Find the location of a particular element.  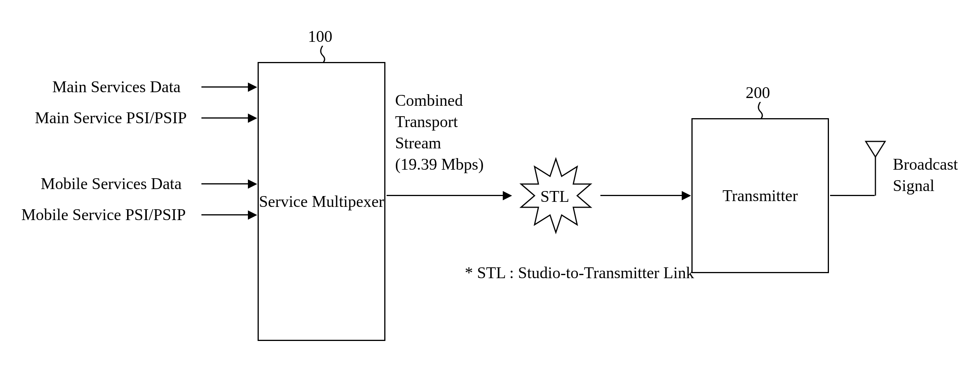

arrow-head-main-psi is located at coordinates (253, 118).